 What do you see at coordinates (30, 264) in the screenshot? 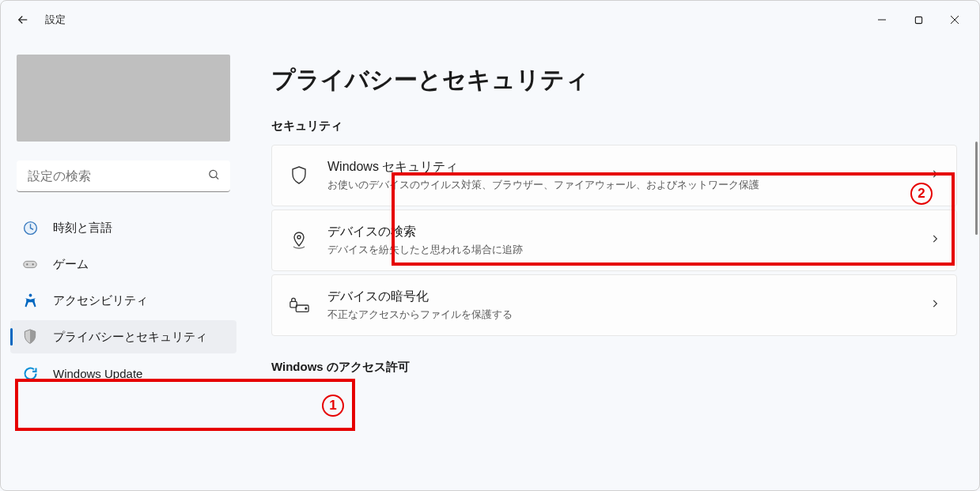
I see `gamepad-icon` at bounding box center [30, 264].